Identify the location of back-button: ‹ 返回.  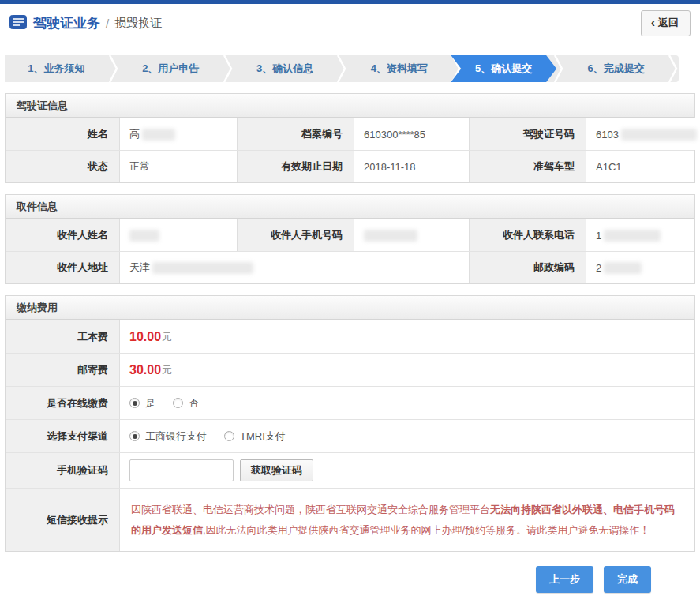
(666, 24).